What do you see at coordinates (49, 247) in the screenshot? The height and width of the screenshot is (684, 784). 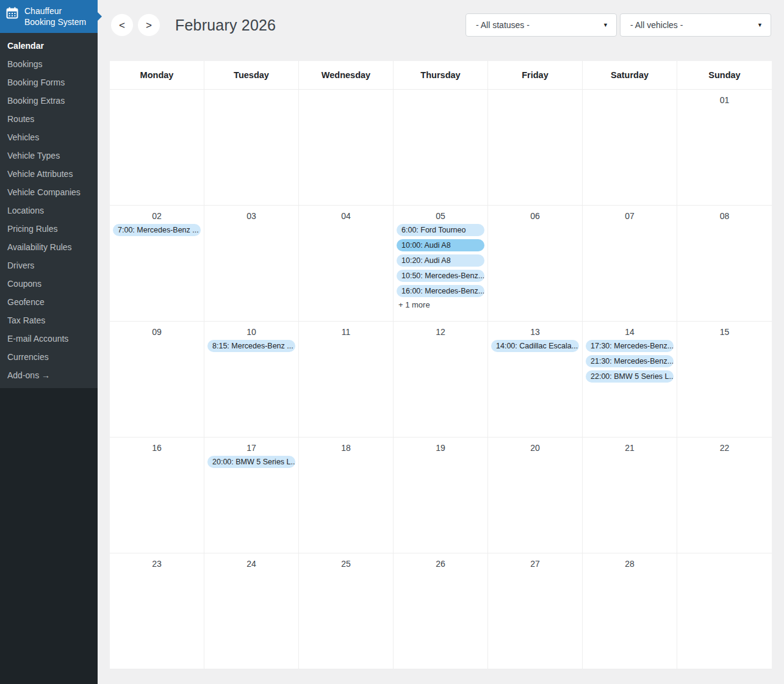 I see `sidebar-item-availability-rules: Availability Rules` at bounding box center [49, 247].